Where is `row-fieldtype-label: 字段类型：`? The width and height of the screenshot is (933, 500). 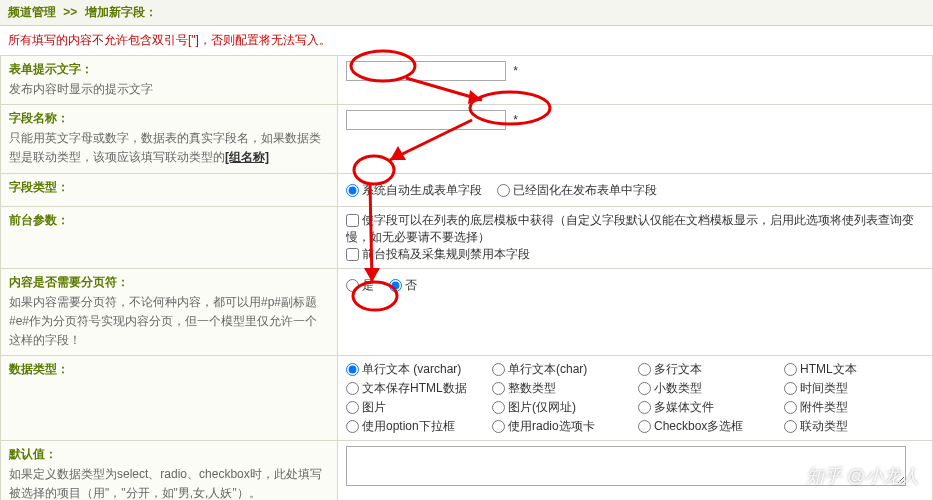 row-fieldtype-label: 字段类型： is located at coordinates (170, 190).